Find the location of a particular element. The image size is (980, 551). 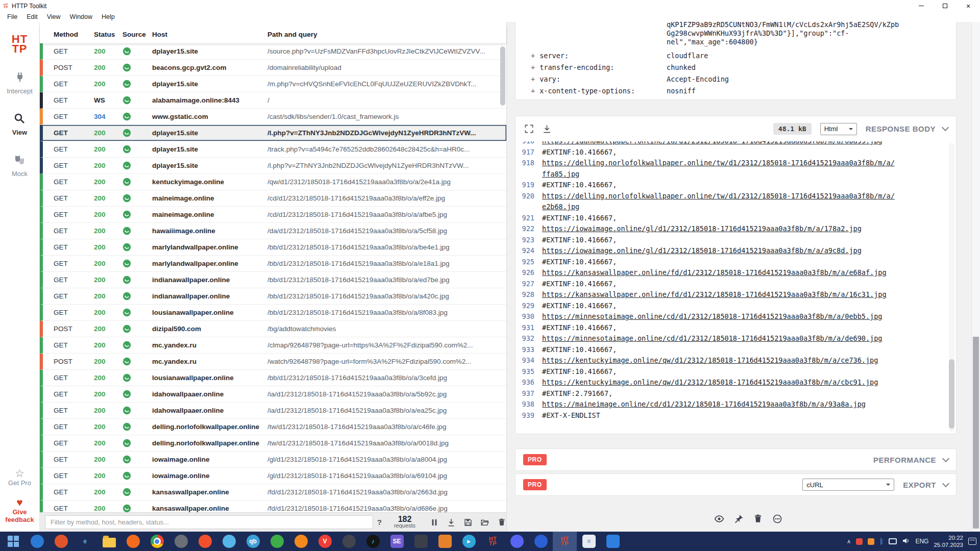

tray-app-red-icon is located at coordinates (860, 542).